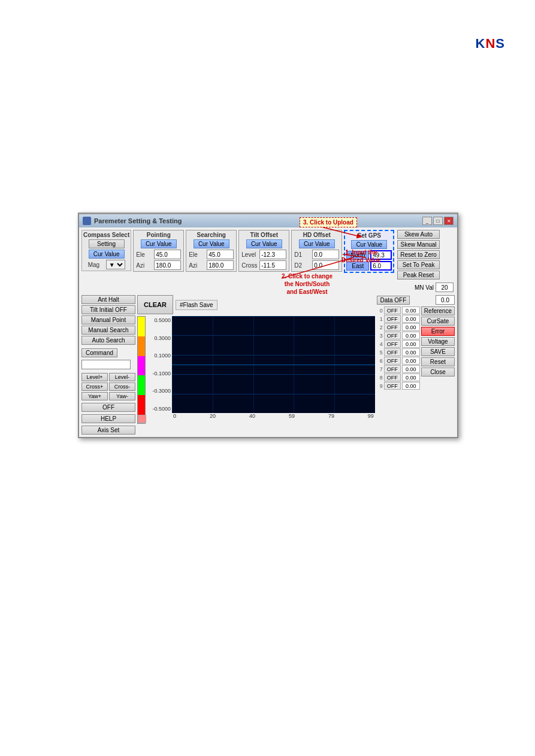 Image resolution: width=535 pixels, height=756 pixels. I want to click on cross-minus-button: Cross-, so click(122, 387).